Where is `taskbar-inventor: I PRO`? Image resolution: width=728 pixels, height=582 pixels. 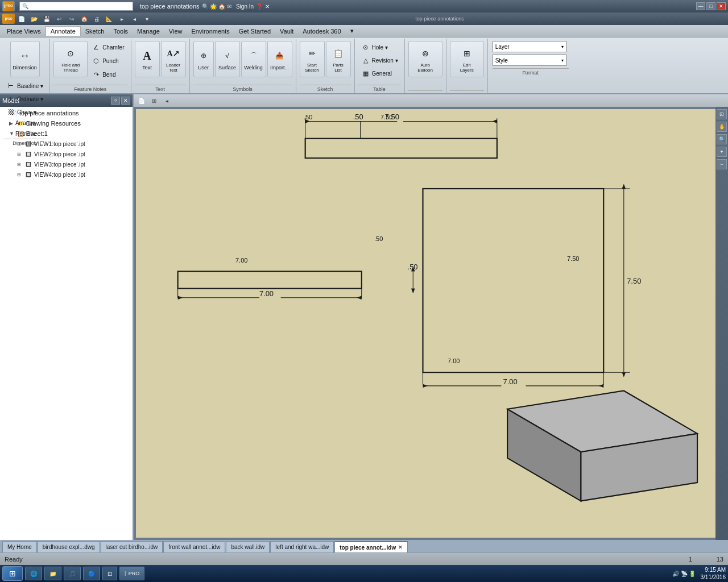
taskbar-inventor: I PRO is located at coordinates (132, 573).